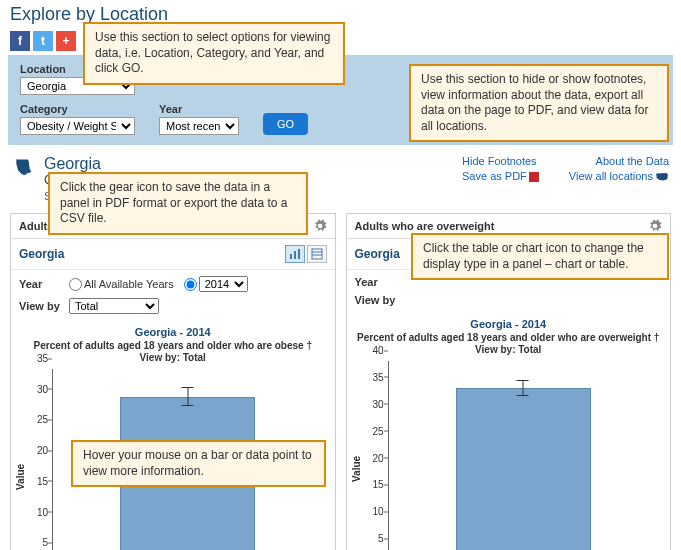 The height and width of the screenshot is (550, 681). Describe the element at coordinates (295, 254) in the screenshot. I see `chart-toggle-button` at that location.